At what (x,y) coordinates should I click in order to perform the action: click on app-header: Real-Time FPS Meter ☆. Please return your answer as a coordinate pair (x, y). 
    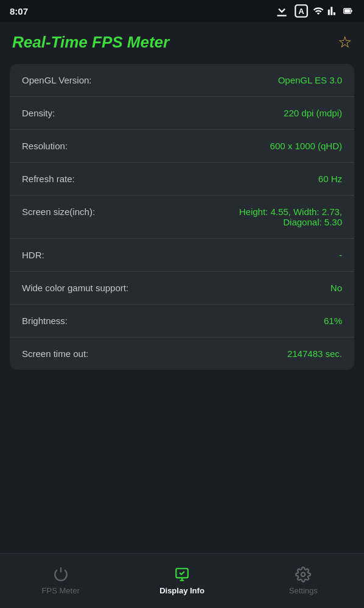
    Looking at the image, I should click on (182, 41).